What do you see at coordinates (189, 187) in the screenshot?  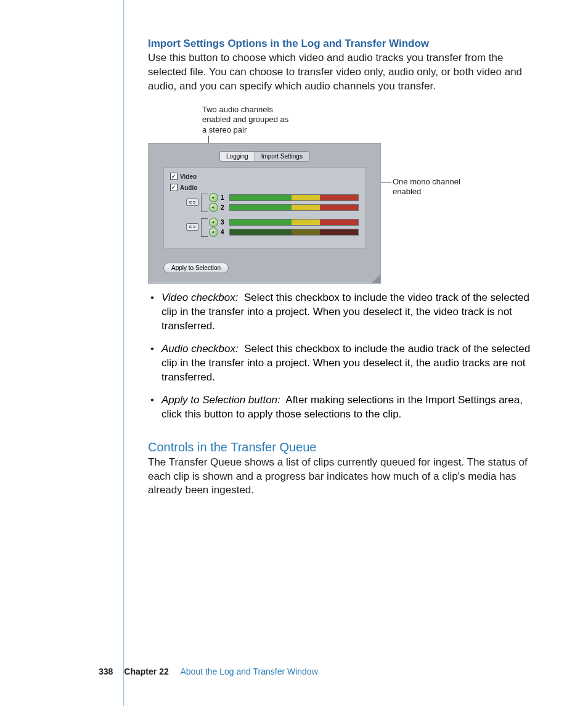 I see `audio-checkbox-label: Audio` at bounding box center [189, 187].